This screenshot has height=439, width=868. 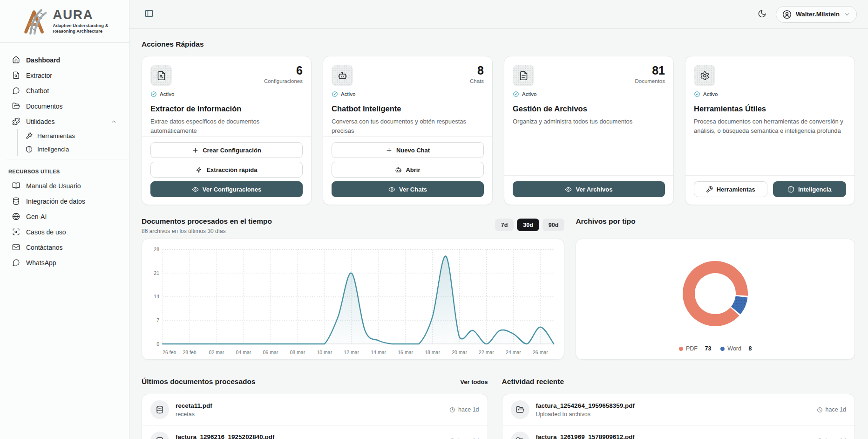 What do you see at coordinates (408, 130) in the screenshot?
I see `card-chatbot: 8 Chats Activo Chatbot Inteligente Conve…` at bounding box center [408, 130].